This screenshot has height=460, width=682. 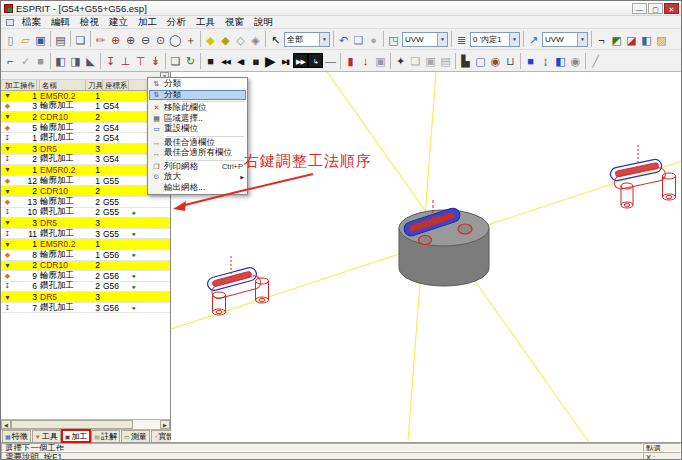 I want to click on layers-icon: ≣, so click(x=462, y=40).